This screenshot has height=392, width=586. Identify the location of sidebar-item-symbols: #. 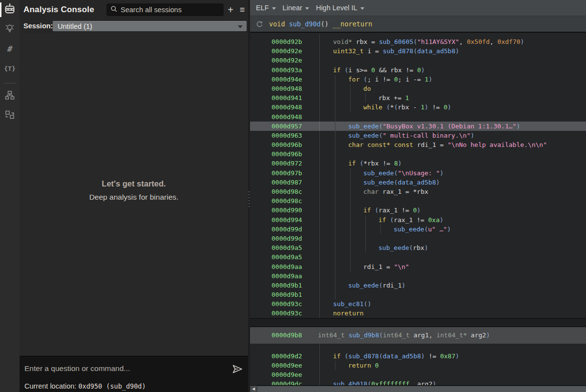
(10, 49).